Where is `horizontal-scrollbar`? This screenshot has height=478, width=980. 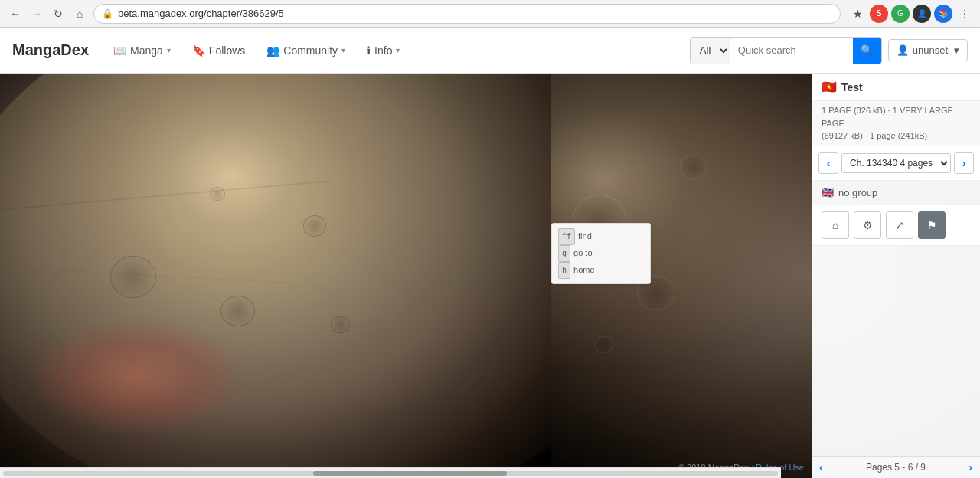 horizontal-scrollbar is located at coordinates (390, 473).